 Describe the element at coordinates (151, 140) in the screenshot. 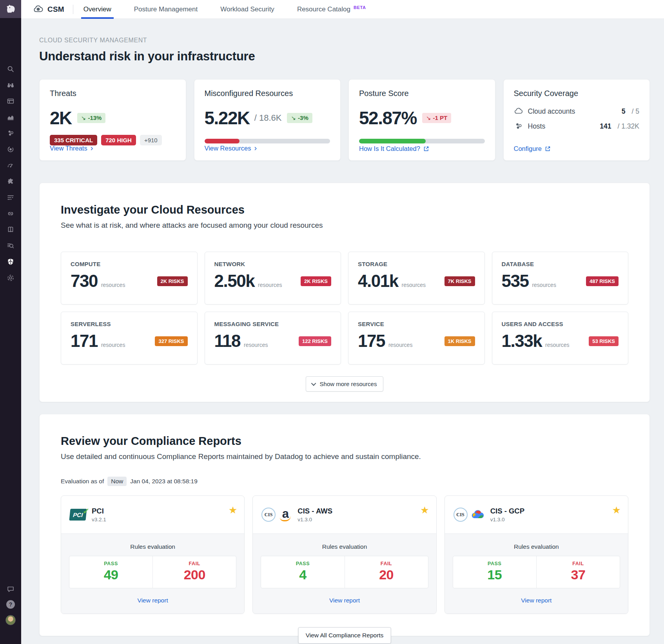

I see `more-badge: +910` at that location.